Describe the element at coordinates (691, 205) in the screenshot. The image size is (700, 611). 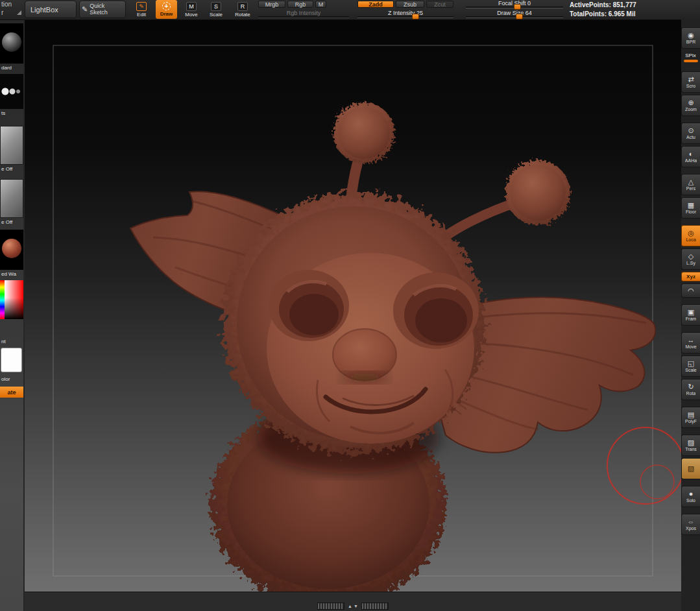
I see `floor-grid-icon: ▦` at that location.